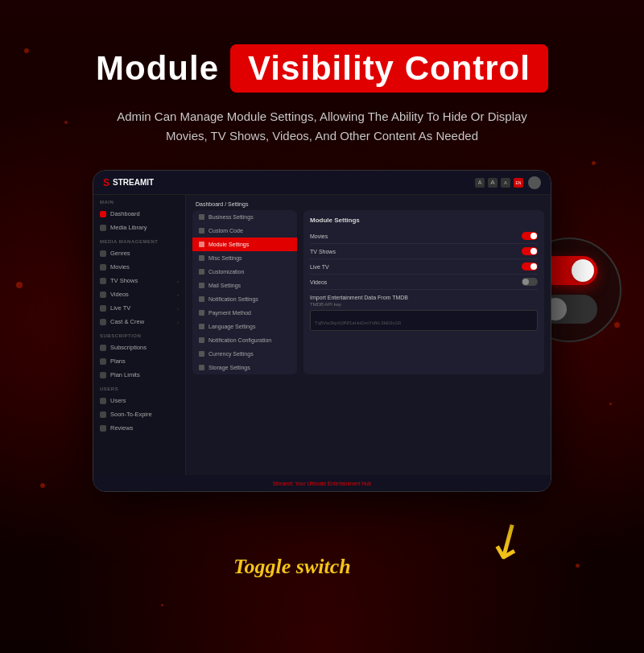 Image resolution: width=644 pixels, height=653 pixels. What do you see at coordinates (201, 230) in the screenshot?
I see `custom-code-icon` at bounding box center [201, 230].